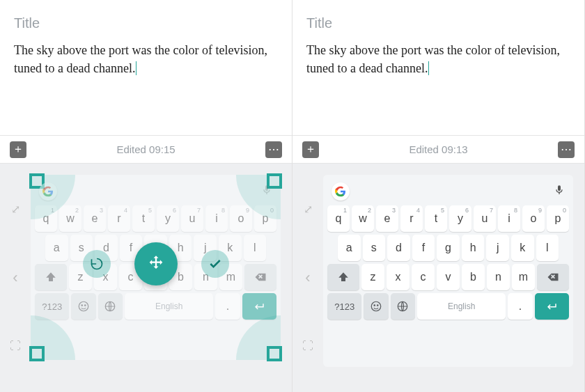 Image resolution: width=585 pixels, height=392 pixels. Describe the element at coordinates (146, 149) in the screenshot. I see `edited-timestamp: Edited 09:15` at that location.